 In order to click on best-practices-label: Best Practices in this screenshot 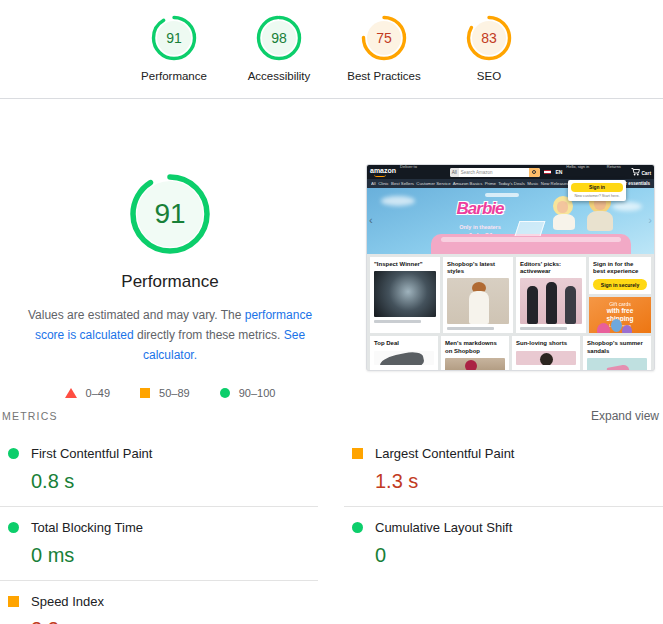, I will do `click(384, 76)`.